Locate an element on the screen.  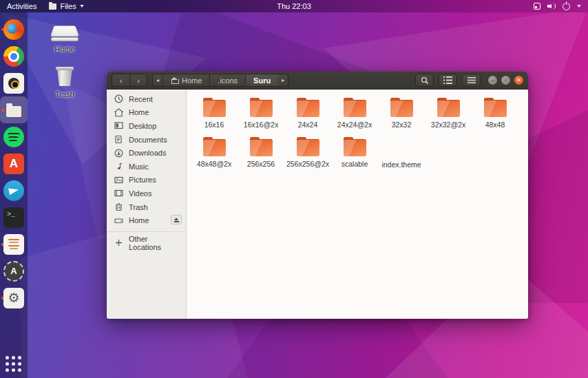
sidebar-item-documents: Documents is located at coordinates (146, 140).